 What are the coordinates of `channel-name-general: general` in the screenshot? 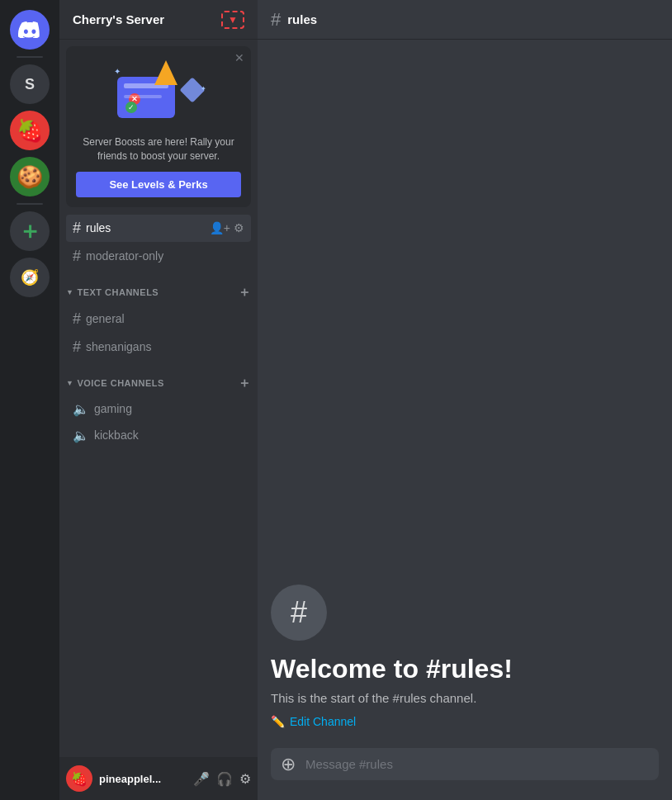 It's located at (106, 319).